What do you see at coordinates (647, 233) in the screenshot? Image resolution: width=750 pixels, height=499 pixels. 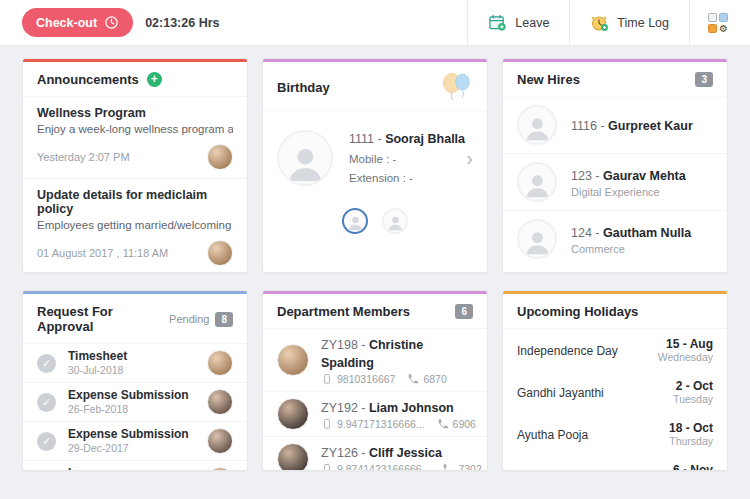 I see `employee-name: Gautham Nulla` at bounding box center [647, 233].